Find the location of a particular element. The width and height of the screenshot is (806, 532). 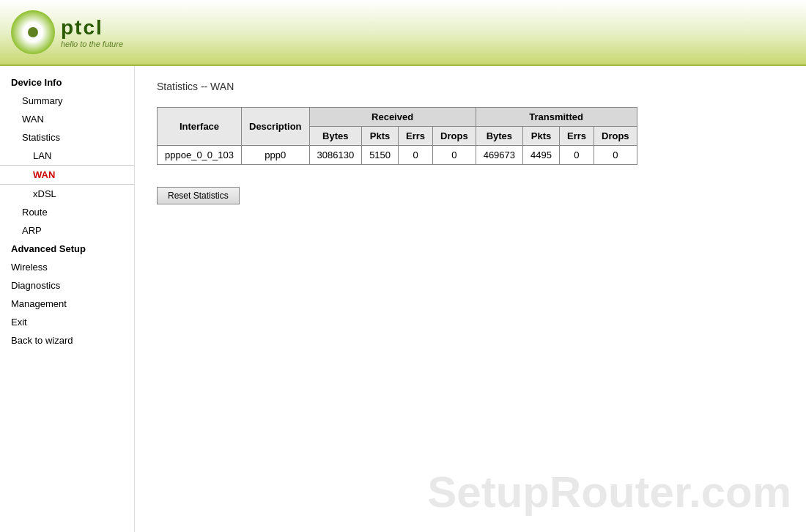

reset-statistics-button: Reset Statistics is located at coordinates (198, 196).